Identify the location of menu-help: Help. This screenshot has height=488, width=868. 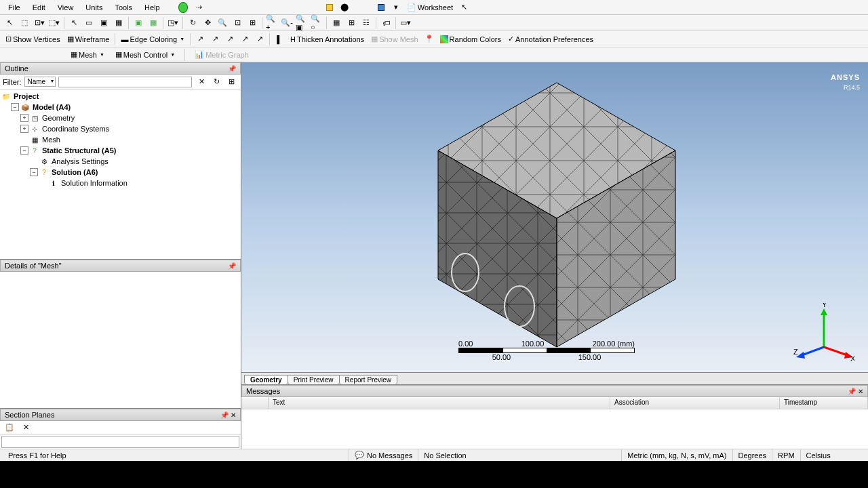
(152, 7).